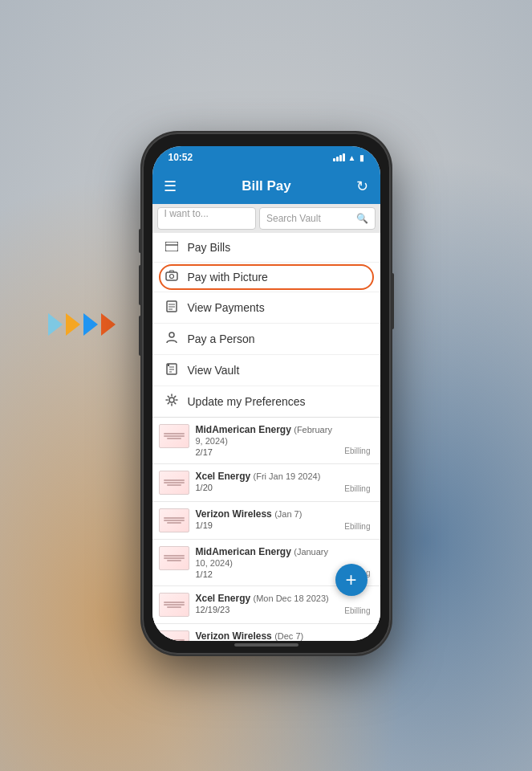 The width and height of the screenshot is (532, 771). I want to click on view-vault-icon, so click(172, 370).